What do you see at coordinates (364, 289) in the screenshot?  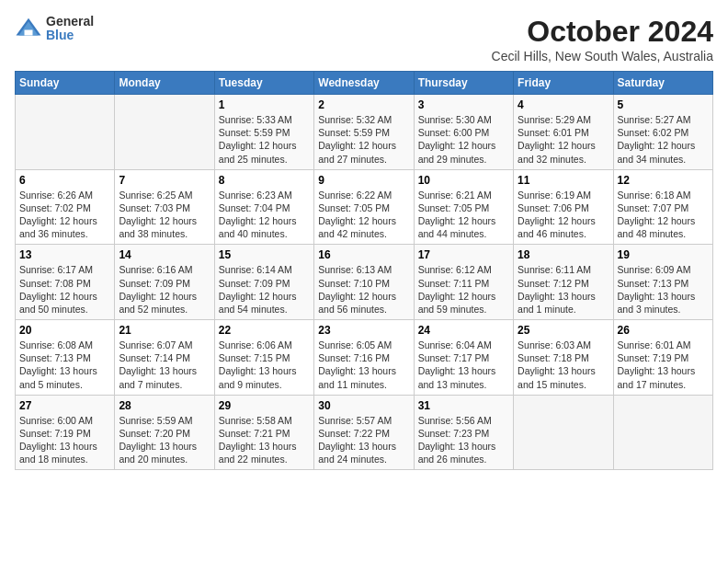 I see `day-info: Sunrise: 6:13 AM Sunset: 7:10 PM Dayligh…` at bounding box center [364, 289].